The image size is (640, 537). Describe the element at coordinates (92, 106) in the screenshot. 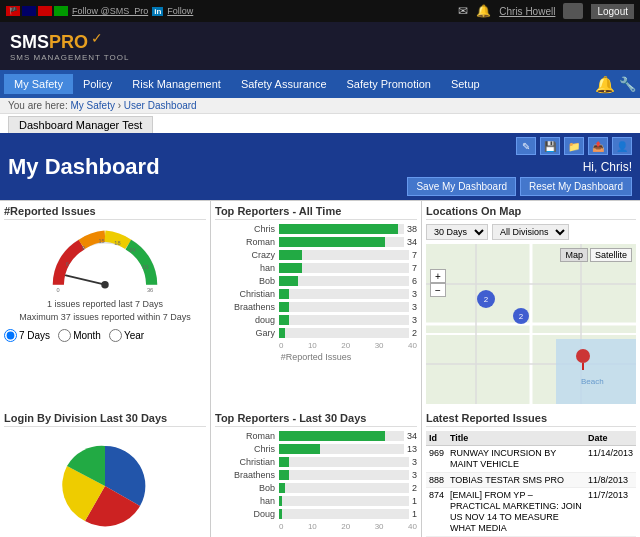

I see `breadcrumb-my-safety: My Safety` at that location.